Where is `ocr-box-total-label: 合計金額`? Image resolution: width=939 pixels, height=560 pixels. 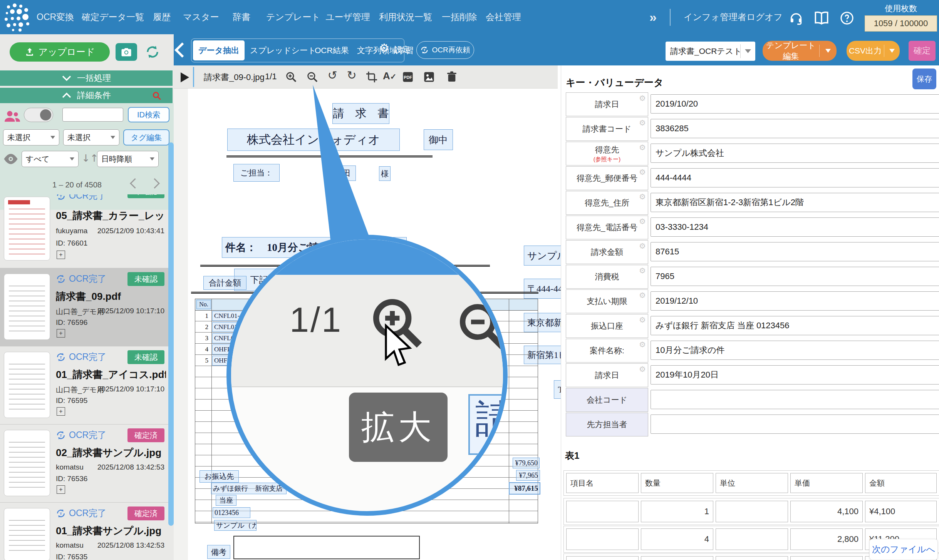 ocr-box-total-label: 合計金額 is located at coordinates (225, 283).